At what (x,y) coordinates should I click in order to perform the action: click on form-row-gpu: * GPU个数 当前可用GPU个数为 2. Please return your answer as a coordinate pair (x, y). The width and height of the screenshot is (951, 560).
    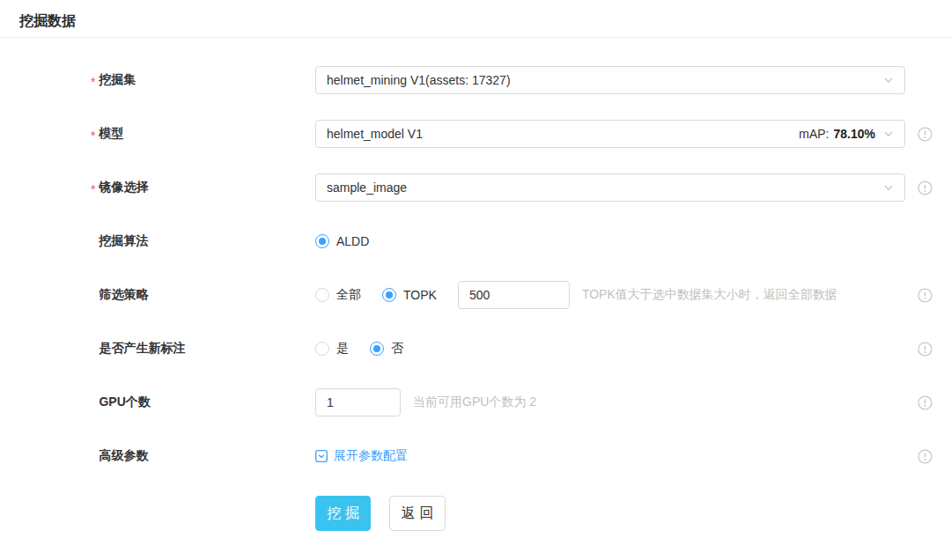
    Looking at the image, I should click on (476, 402).